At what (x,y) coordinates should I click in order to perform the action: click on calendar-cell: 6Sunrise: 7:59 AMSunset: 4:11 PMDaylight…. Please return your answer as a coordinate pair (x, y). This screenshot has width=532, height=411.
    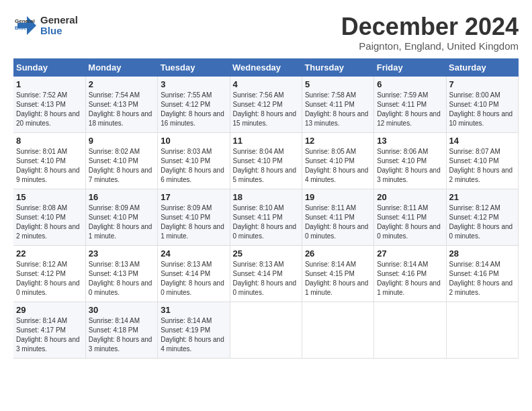
    Looking at the image, I should click on (410, 105).